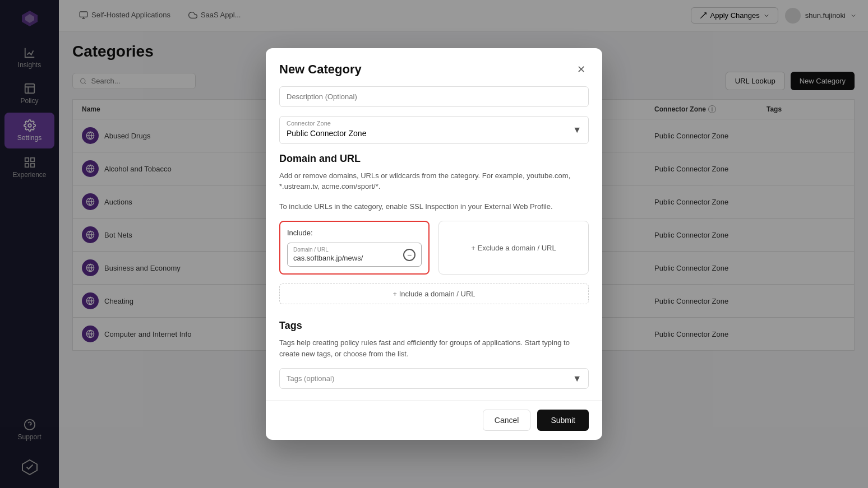  Describe the element at coordinates (563, 420) in the screenshot. I see `submit-button: Submit` at that location.